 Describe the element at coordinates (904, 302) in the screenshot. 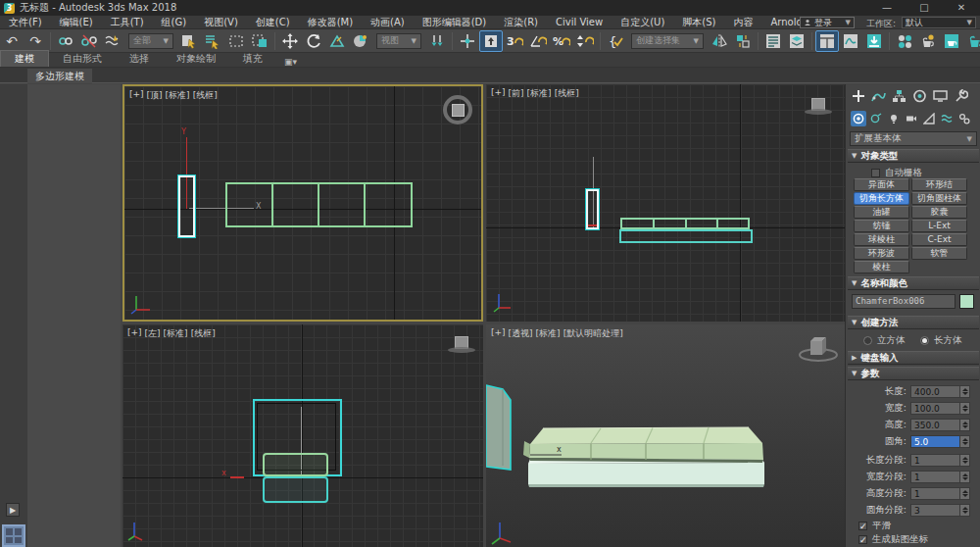

I see `object-name-field: ChamferBox006` at that location.